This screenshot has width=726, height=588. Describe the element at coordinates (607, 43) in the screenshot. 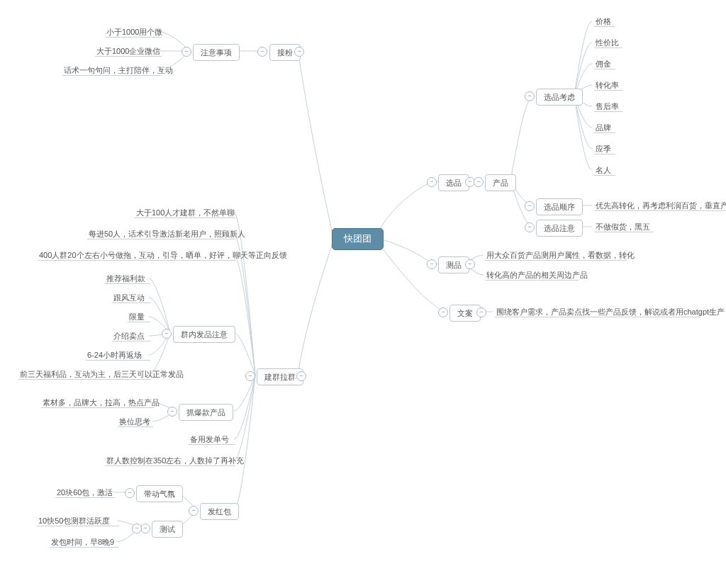

I see `leaf: 性价比` at that location.